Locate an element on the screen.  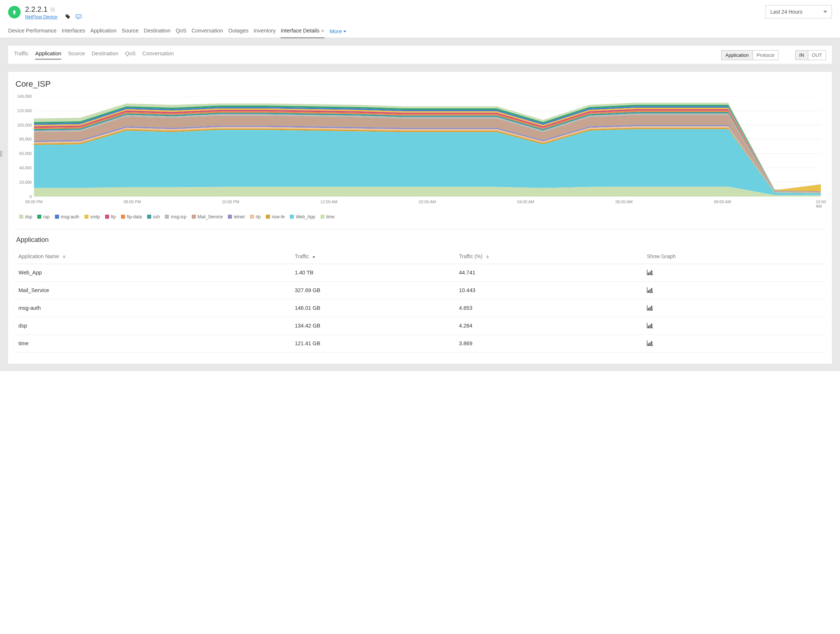
tab-interface-details: Interface Details✕ is located at coordinates (303, 32).